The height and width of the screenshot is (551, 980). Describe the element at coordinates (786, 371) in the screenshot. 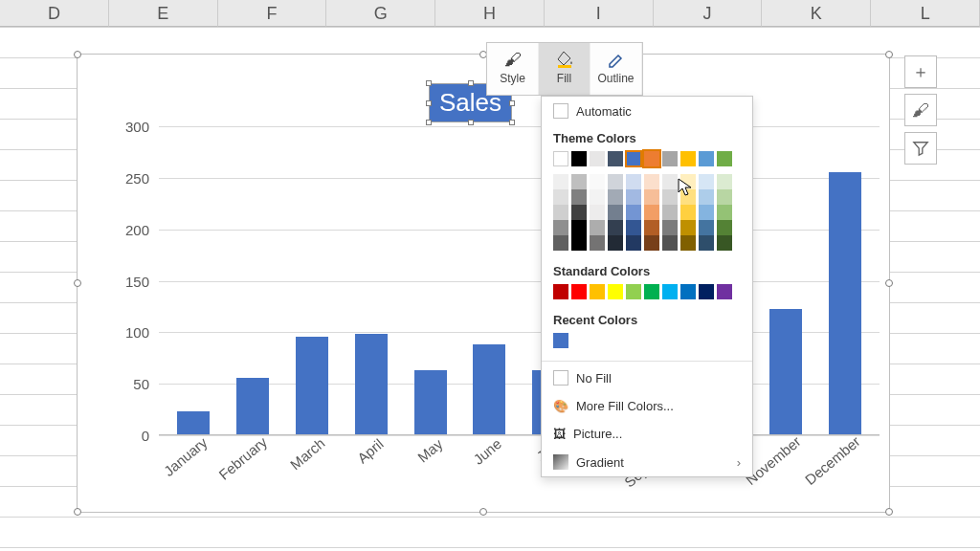

I see `data-bar: November` at that location.